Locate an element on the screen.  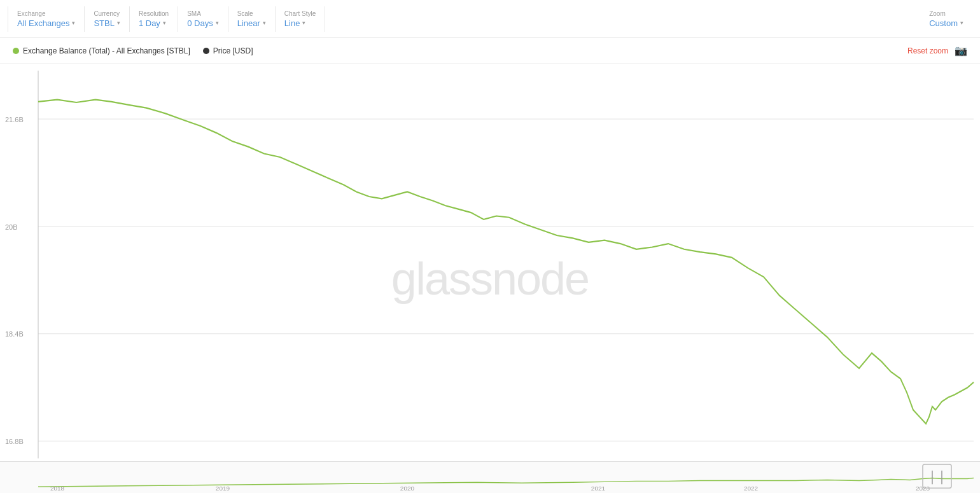
zoom-chevron-icon: ▾ is located at coordinates (962, 23).